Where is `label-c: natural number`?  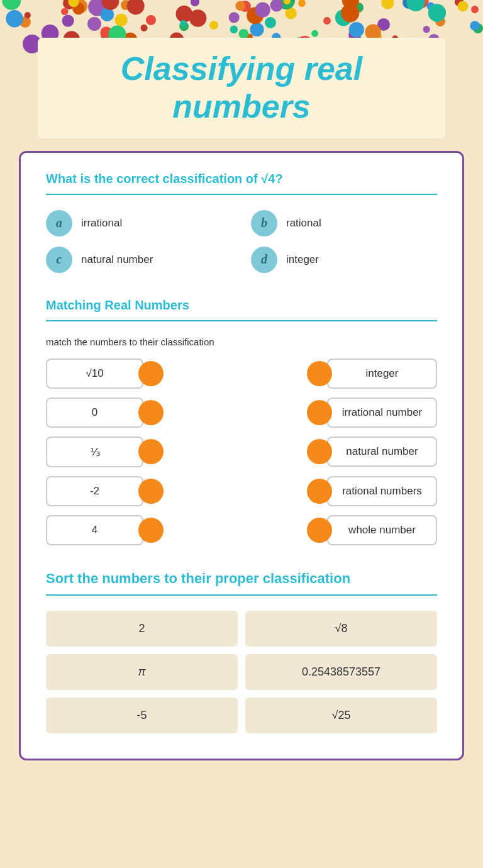 label-c: natural number is located at coordinates (117, 260).